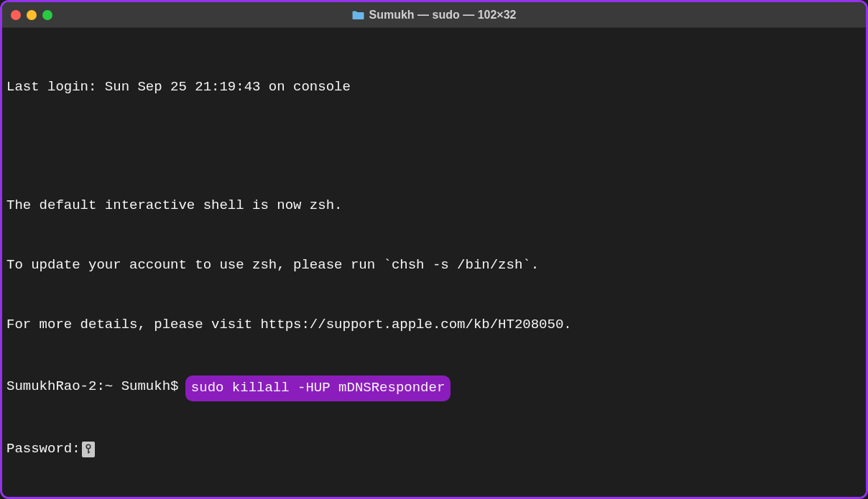 The image size is (868, 499). Describe the element at coordinates (434, 15) in the screenshot. I see `title-bar: Sumukh — sudo — 102×32` at that location.